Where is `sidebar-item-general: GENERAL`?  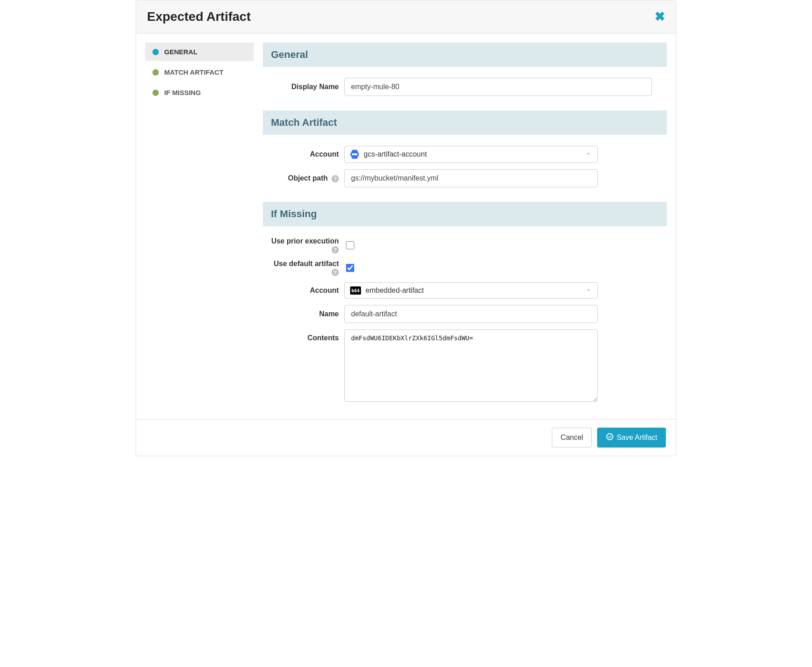
sidebar-item-general: GENERAL is located at coordinates (199, 52).